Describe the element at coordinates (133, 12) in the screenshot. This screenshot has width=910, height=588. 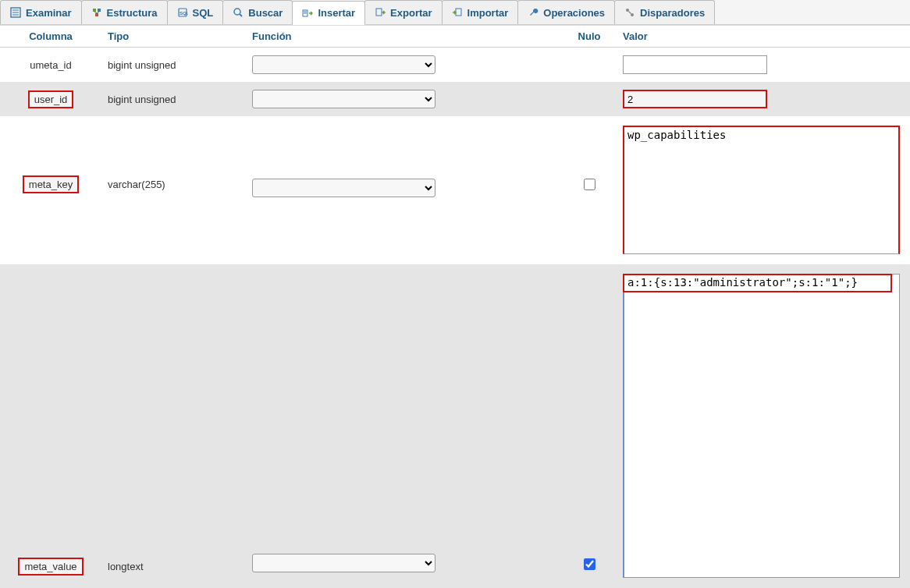
I see `tab-label: Estructura` at that location.